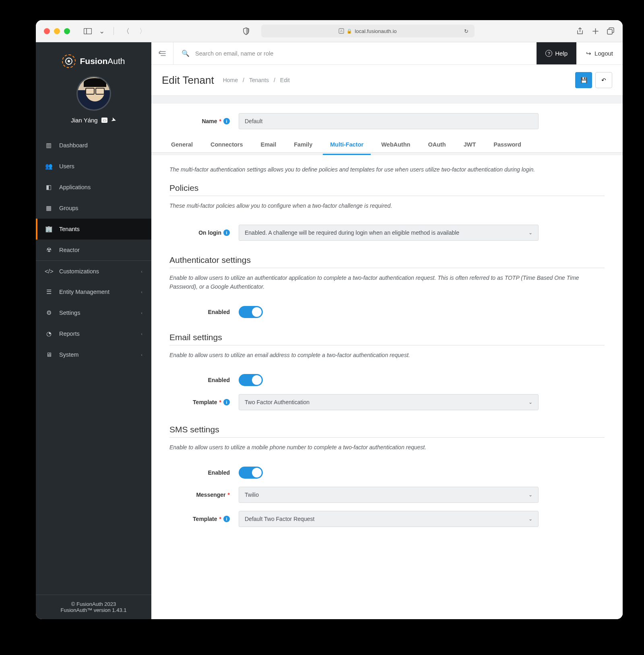  Describe the element at coordinates (611, 31) in the screenshot. I see `tabs-icon` at that location.